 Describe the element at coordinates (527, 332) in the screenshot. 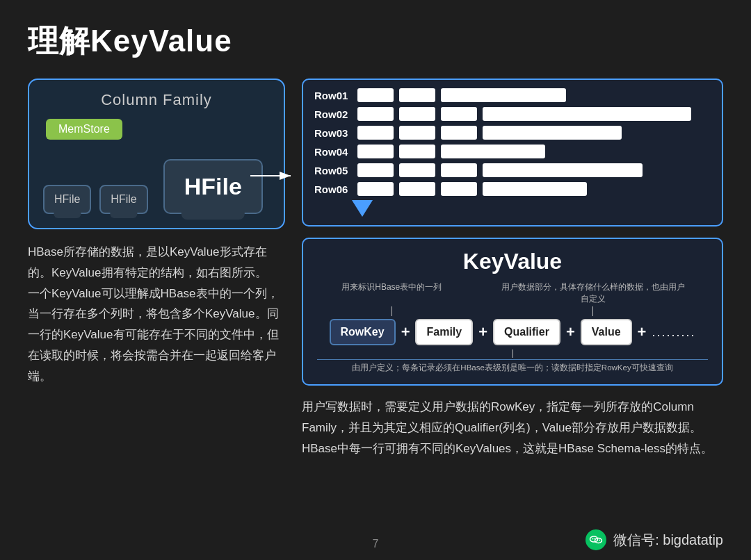

I see `qualifier-block: Qualifier` at that location.